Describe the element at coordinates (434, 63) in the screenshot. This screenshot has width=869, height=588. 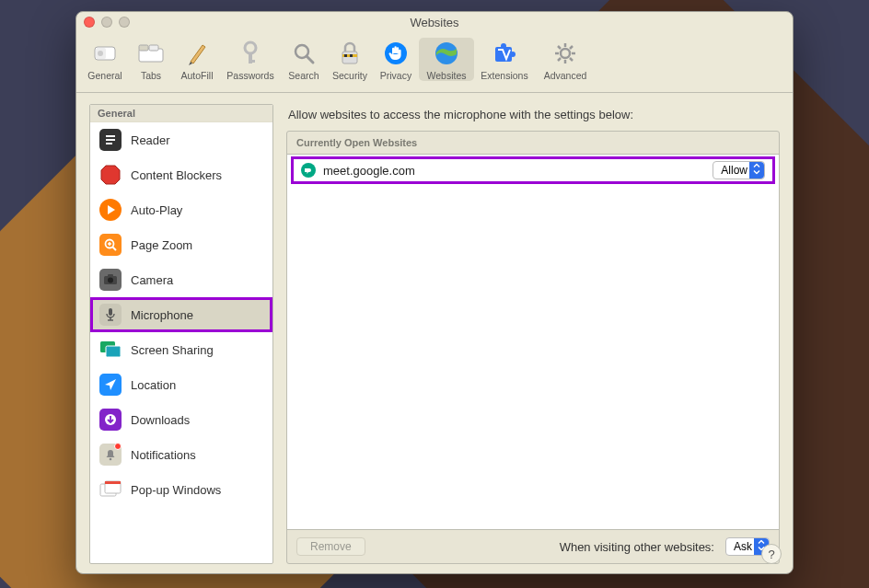
I see `toolbar: General Tabs AutoFill Passwords Search` at that location.